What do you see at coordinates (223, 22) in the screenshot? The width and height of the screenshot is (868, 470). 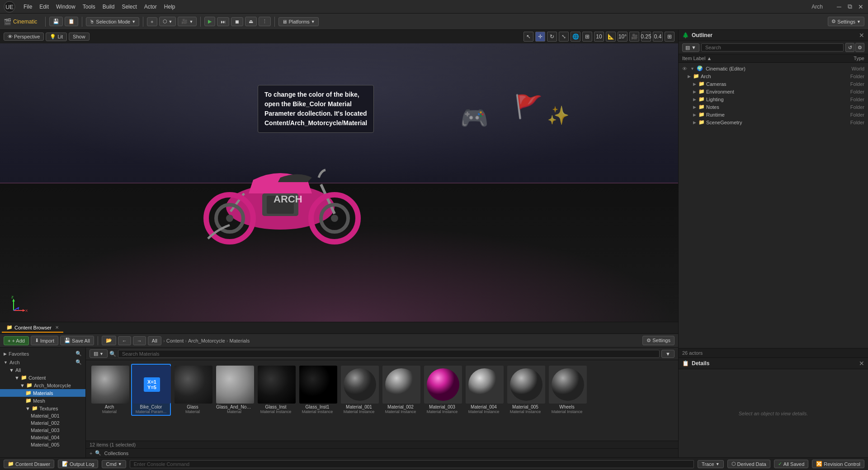 I see `step-forward-btn: ⏭` at bounding box center [223, 22].